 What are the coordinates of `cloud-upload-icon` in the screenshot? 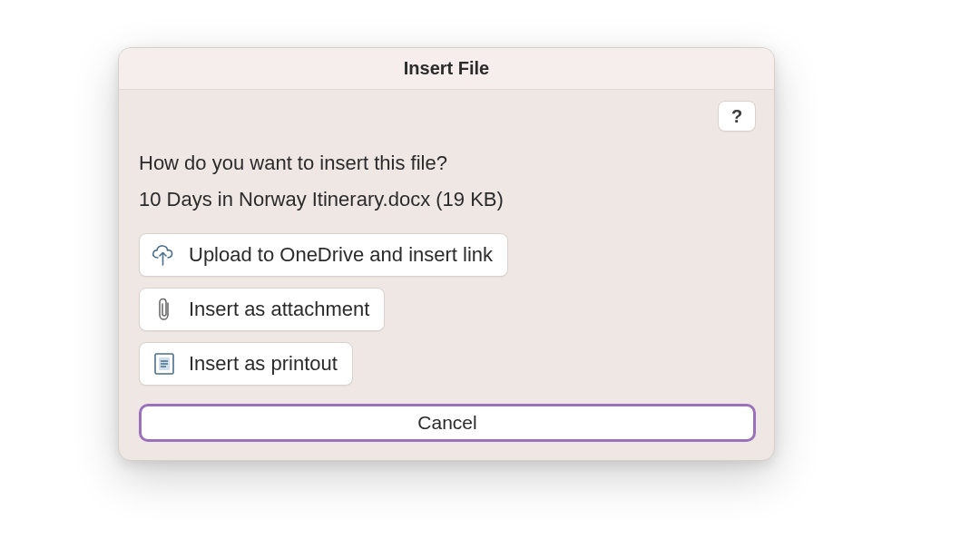 It's located at (164, 255).